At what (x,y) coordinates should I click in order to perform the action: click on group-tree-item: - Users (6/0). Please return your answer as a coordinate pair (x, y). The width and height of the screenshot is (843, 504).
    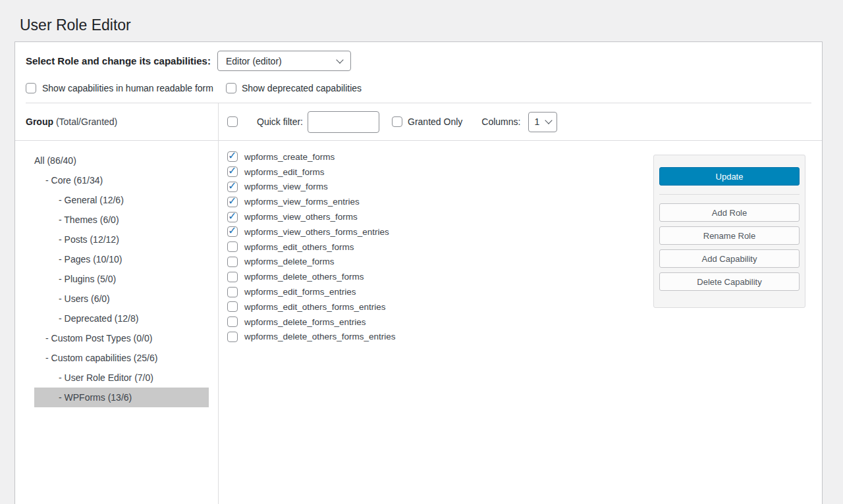
    Looking at the image, I should click on (121, 299).